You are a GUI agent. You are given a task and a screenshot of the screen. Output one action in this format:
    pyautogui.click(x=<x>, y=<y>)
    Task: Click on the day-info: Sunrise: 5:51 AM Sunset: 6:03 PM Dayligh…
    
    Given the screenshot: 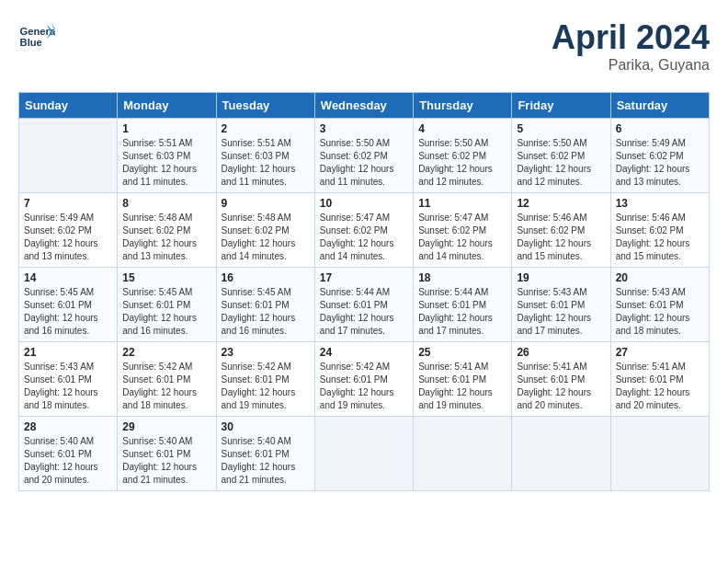 What is the action you would take?
    pyautogui.click(x=166, y=163)
    